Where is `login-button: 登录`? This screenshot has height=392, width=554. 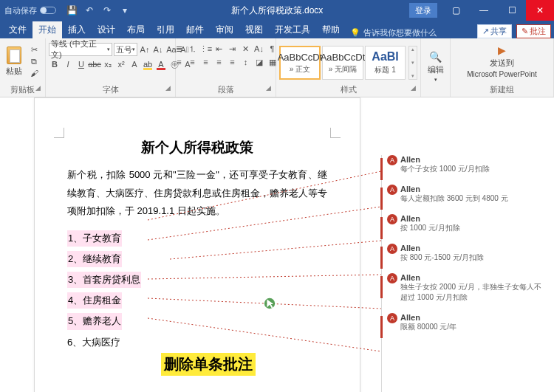 login-button: 登录 is located at coordinates (423, 10).